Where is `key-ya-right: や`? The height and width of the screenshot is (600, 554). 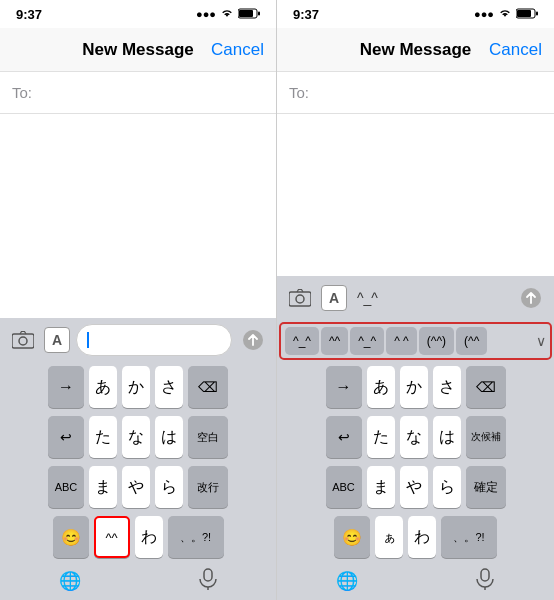
key-ya-right: や is located at coordinates (414, 487).